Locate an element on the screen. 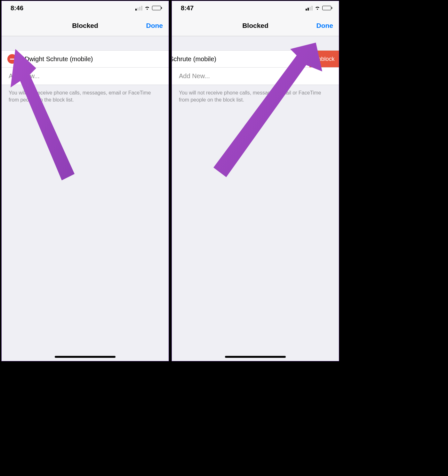  blocked-contact-row: wight Schrute (mobile) Unblock is located at coordinates (255, 59).